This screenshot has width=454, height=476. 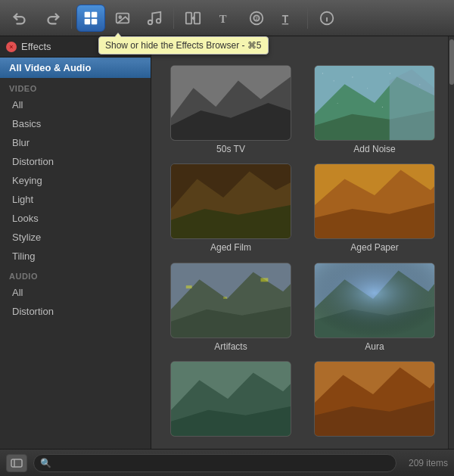 I want to click on toolbar: T ② T Show or hide the Effects Browser -…, so click(x=227, y=18).